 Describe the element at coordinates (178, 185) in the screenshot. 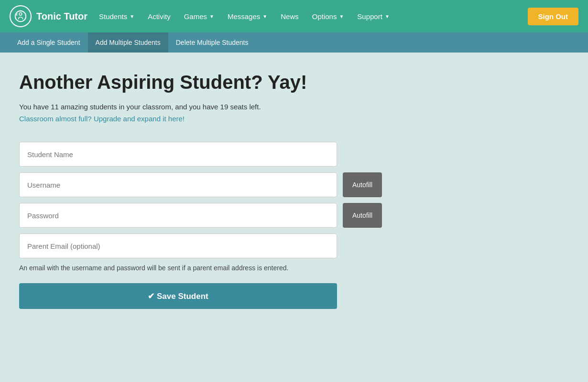

I see `username-input` at that location.